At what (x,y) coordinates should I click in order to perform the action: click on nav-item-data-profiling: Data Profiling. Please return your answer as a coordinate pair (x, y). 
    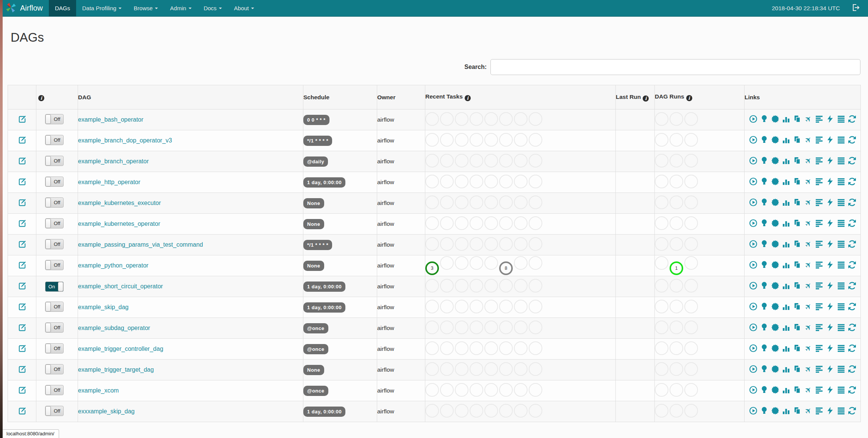
    Looking at the image, I should click on (102, 8).